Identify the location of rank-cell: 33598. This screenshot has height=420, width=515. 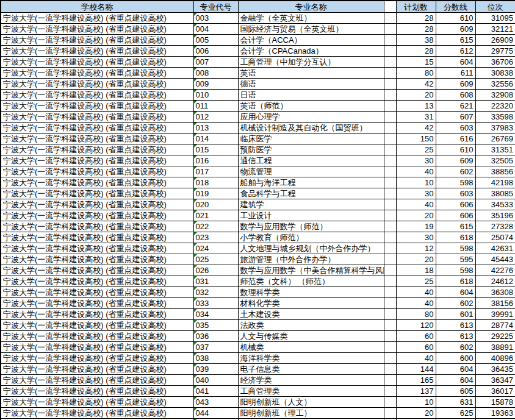
(495, 117).